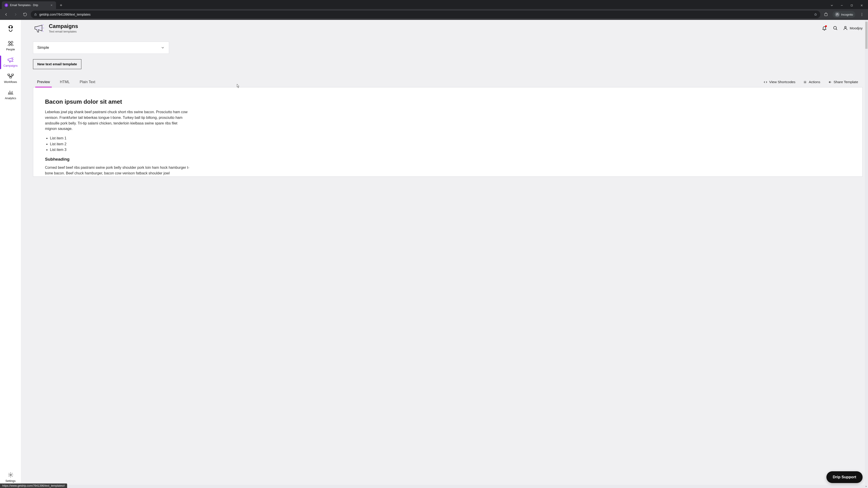 This screenshot has width=868, height=488. I want to click on new-tab-button, so click(61, 5).